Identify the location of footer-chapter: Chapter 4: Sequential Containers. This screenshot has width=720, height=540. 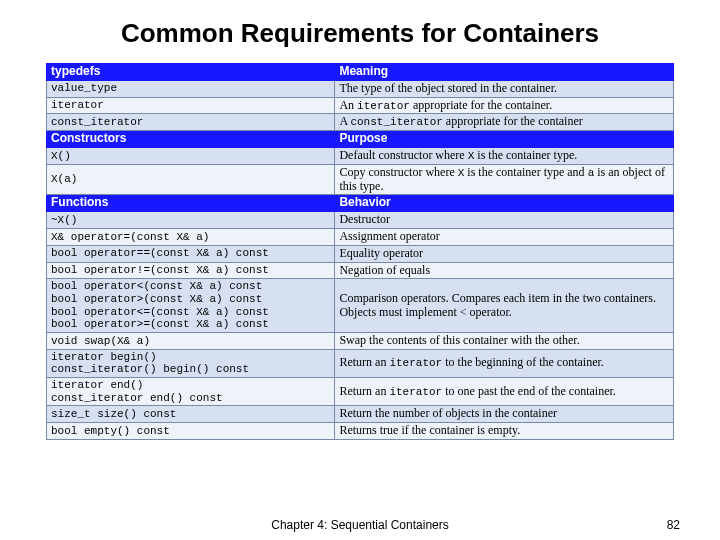
(360, 525).